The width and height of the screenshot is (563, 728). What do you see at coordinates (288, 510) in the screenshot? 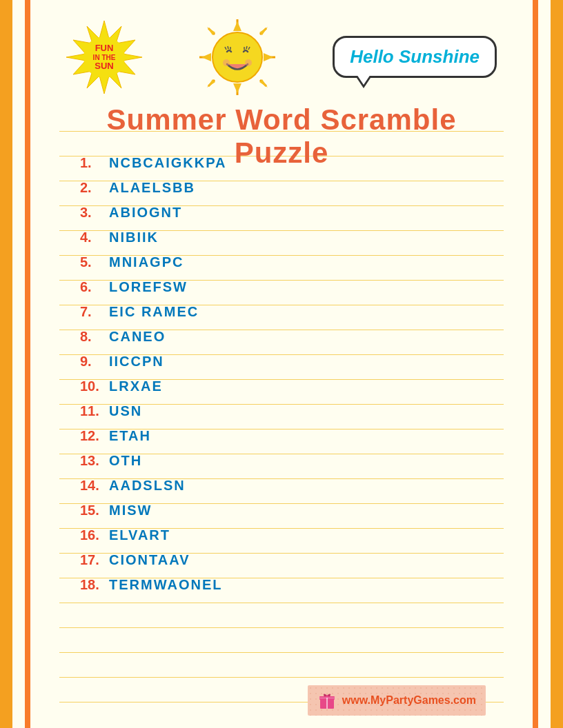
I see `puzzle-item: 15.MISW` at bounding box center [288, 510].